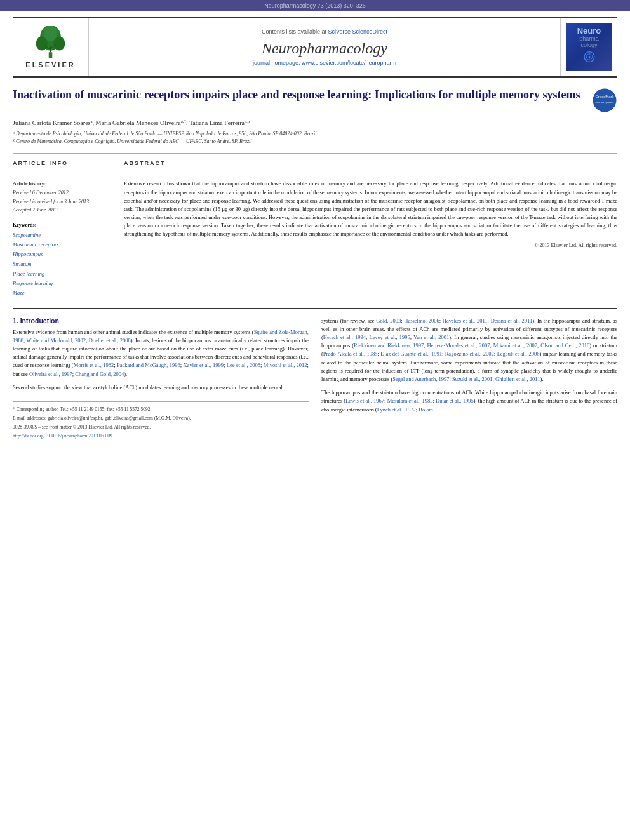 Image resolution: width=630 pixels, height=840 pixels. I want to click on ref-xavier: Xavier et al., 1999, so click(203, 365).